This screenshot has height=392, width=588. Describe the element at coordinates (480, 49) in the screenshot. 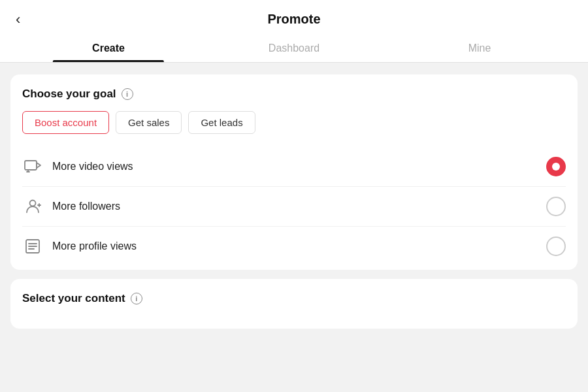

I see `tab-mine: Mine` at that location.